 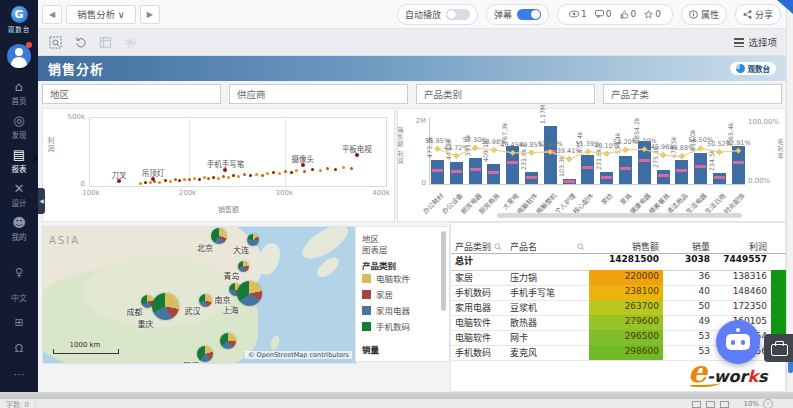 I want to click on sidebar-bottom-more: ⋯, so click(x=19, y=374).